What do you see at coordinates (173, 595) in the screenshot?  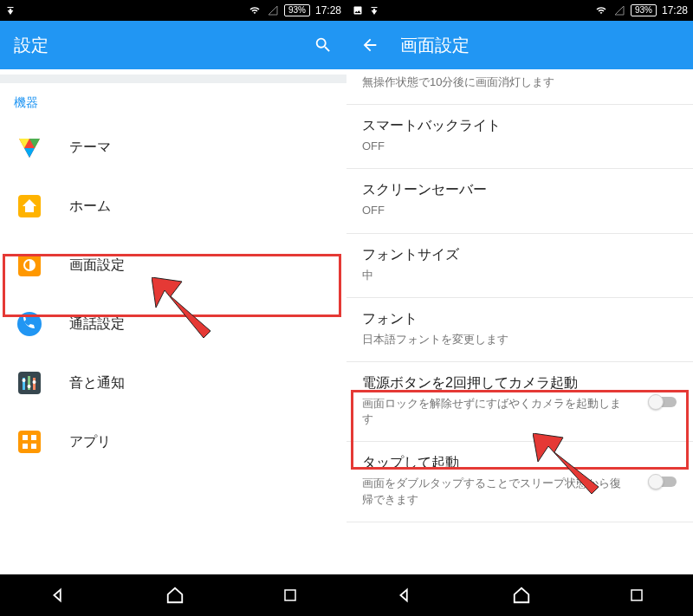 I see `nav-bar-left` at bounding box center [173, 595].